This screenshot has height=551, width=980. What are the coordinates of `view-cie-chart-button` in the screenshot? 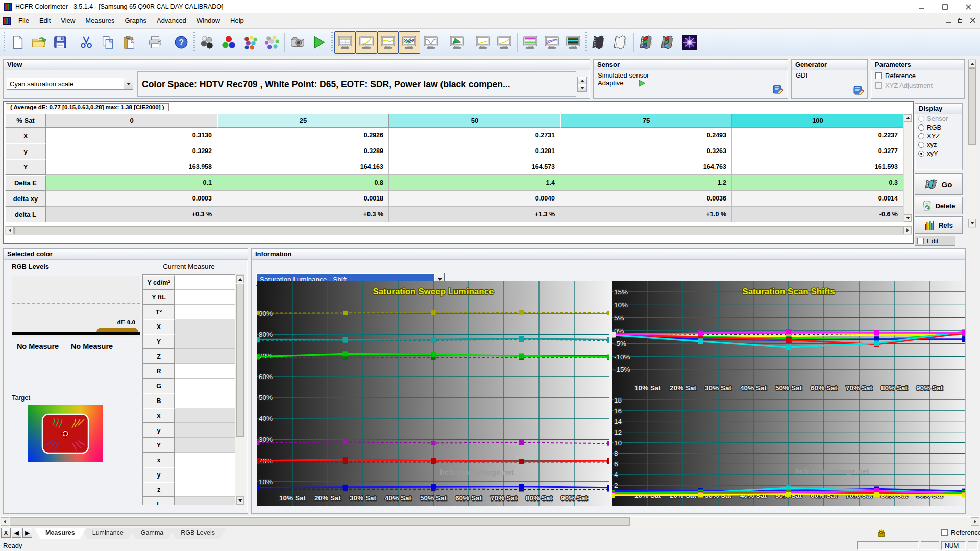 It's located at (457, 42).